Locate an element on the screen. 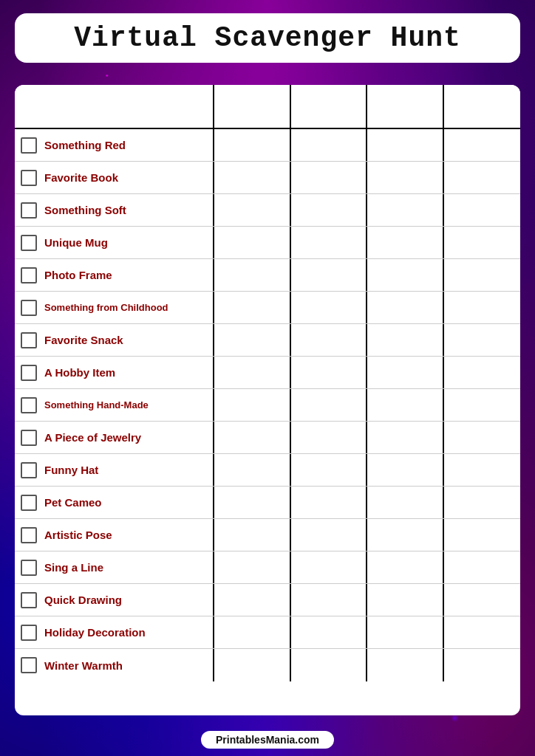 The image size is (535, 756). item-label: Something Hand-Made is located at coordinates (96, 405).